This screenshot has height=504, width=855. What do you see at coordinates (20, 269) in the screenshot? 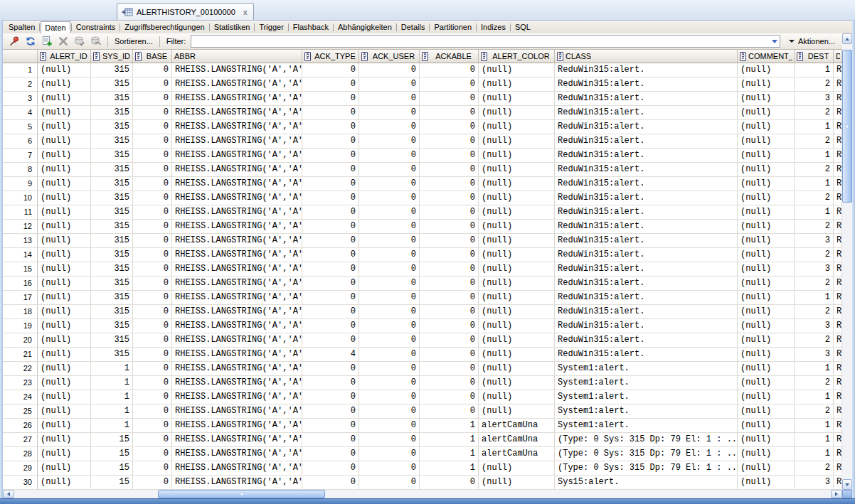
I see `row-number: 15` at bounding box center [20, 269].